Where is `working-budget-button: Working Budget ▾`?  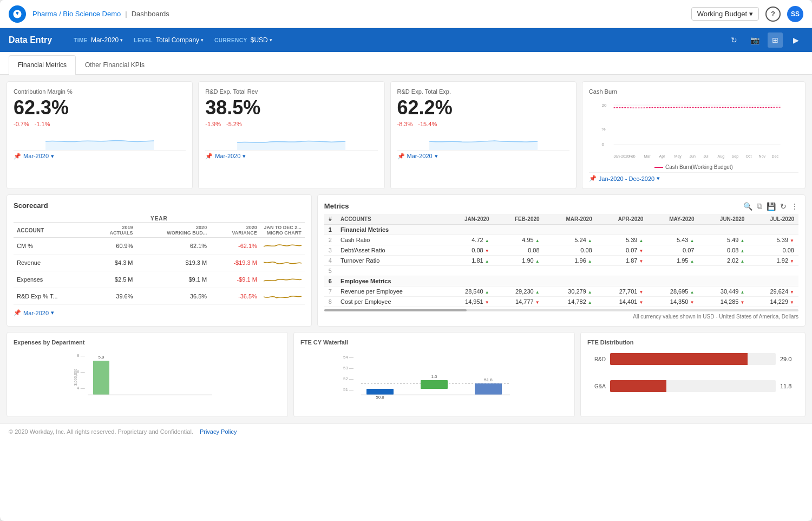
working-budget-button: Working Budget ▾ is located at coordinates (725, 14).